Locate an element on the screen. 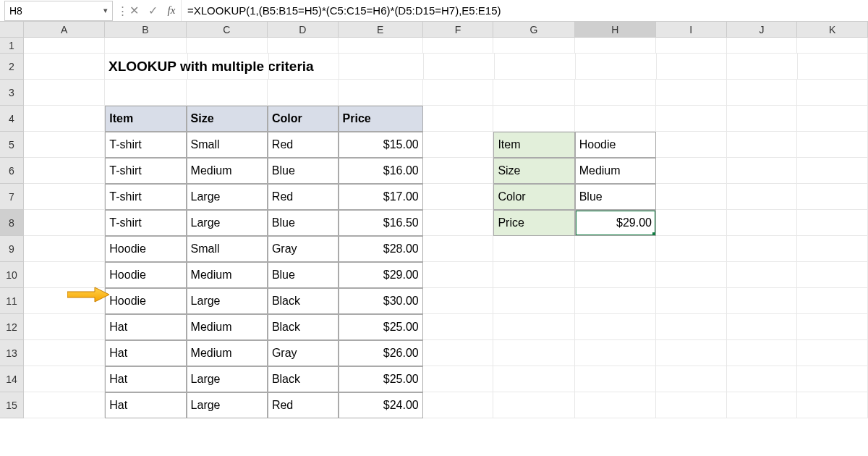 The height and width of the screenshot is (456, 868). row-header-15: 15 is located at coordinates (12, 405).